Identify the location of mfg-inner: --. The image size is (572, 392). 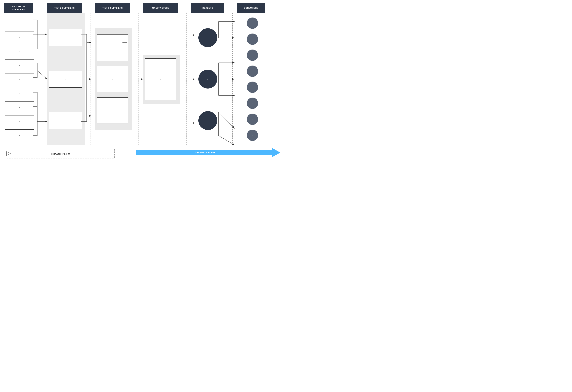
(161, 79).